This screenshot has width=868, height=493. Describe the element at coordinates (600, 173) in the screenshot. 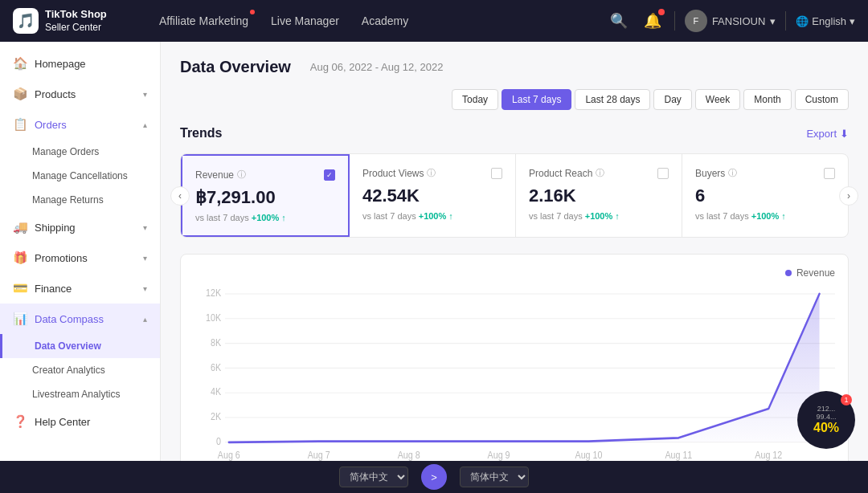

I see `info-icon-3: ⓘ` at that location.